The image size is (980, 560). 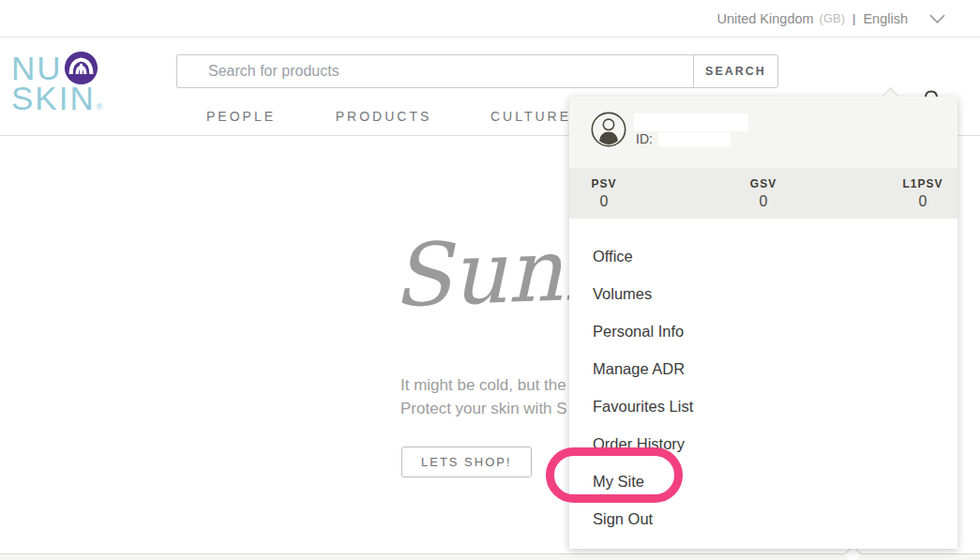 What do you see at coordinates (735, 71) in the screenshot?
I see `search-button: SEARCH` at bounding box center [735, 71].